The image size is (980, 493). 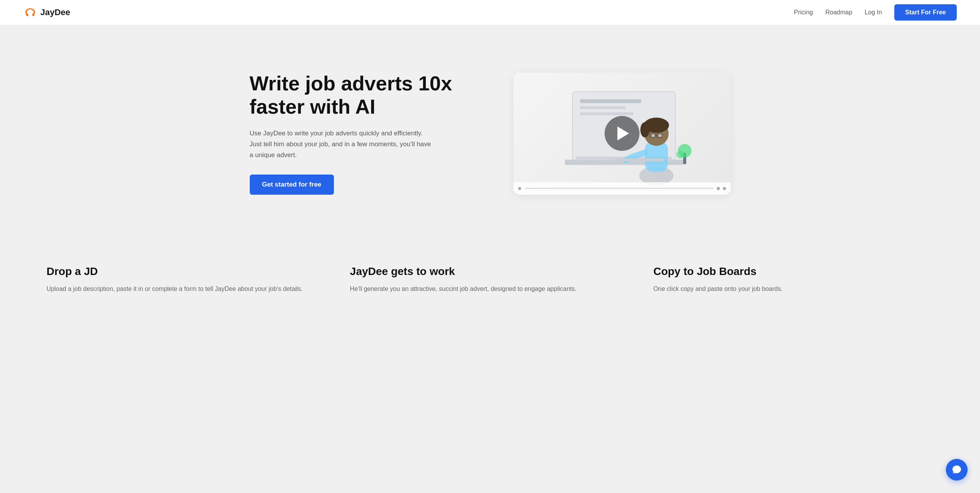 I want to click on controls-progress, so click(x=619, y=189).